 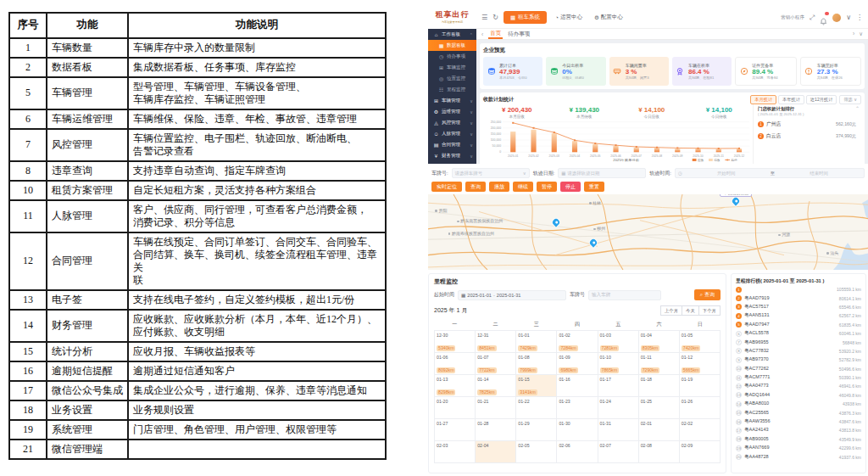 What do you see at coordinates (792, 100) in the screenshot?
I see `billing-tab-1: 本年统计` at bounding box center [792, 100].